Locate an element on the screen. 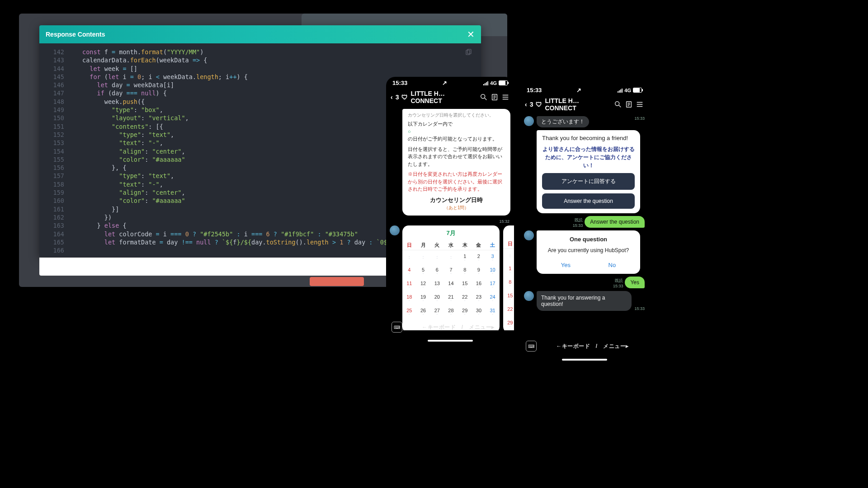  line-number-gutter: 142 143 144 145 146 147 148 149 150 151 … is located at coordinates (54, 151).